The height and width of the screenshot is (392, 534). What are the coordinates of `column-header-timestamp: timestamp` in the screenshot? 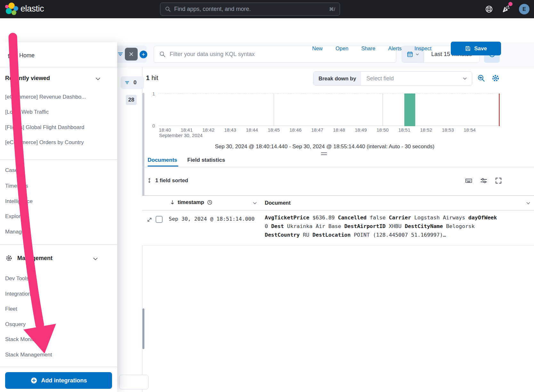 It's located at (191, 202).